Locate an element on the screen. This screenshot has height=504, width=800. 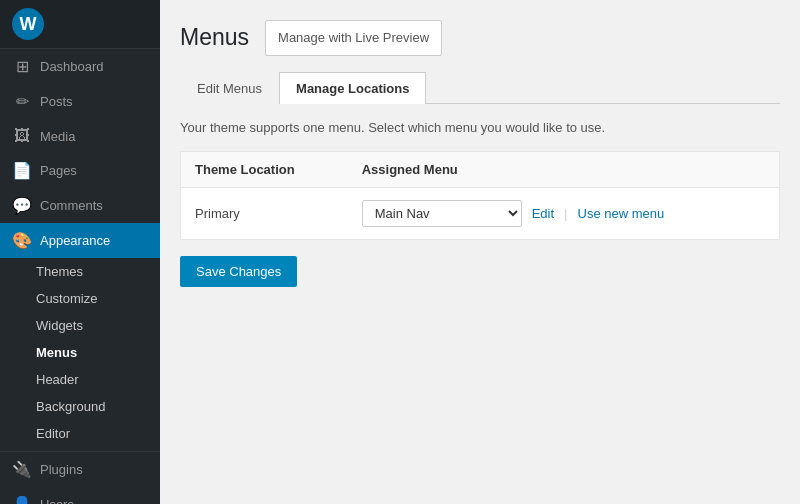
use-new-menu-link: Use new menu is located at coordinates (622, 214).